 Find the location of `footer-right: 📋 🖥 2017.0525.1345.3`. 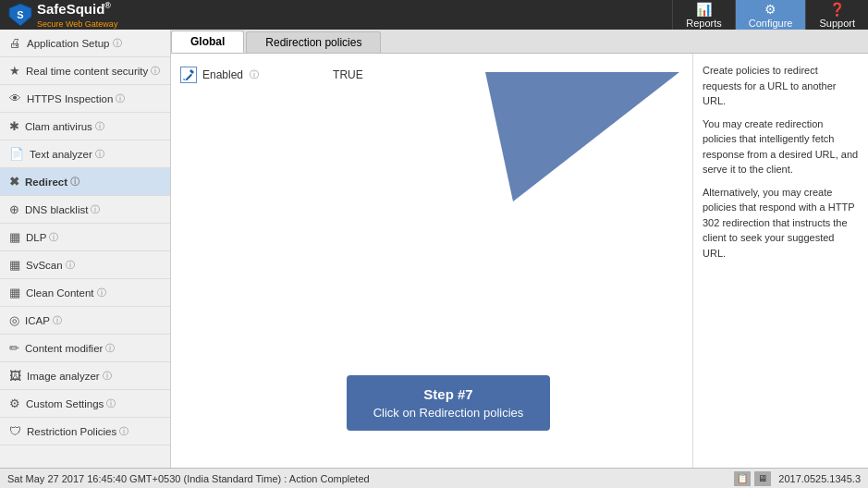

footer-right: 📋 🖥 2017.0525.1345.3 is located at coordinates (797, 479).